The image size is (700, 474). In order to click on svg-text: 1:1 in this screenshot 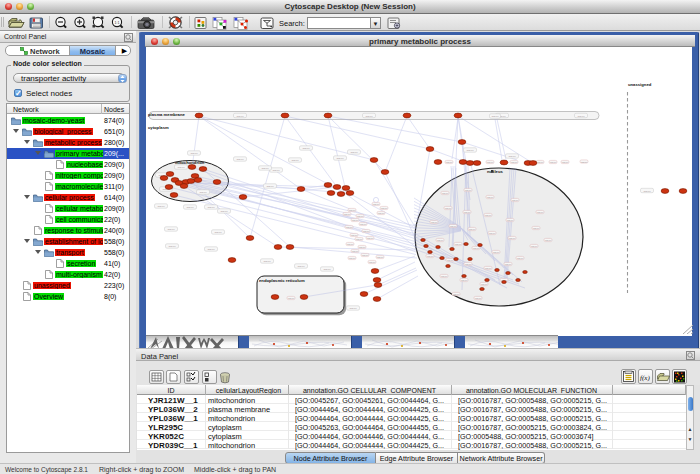, I will do `click(118, 23)`.